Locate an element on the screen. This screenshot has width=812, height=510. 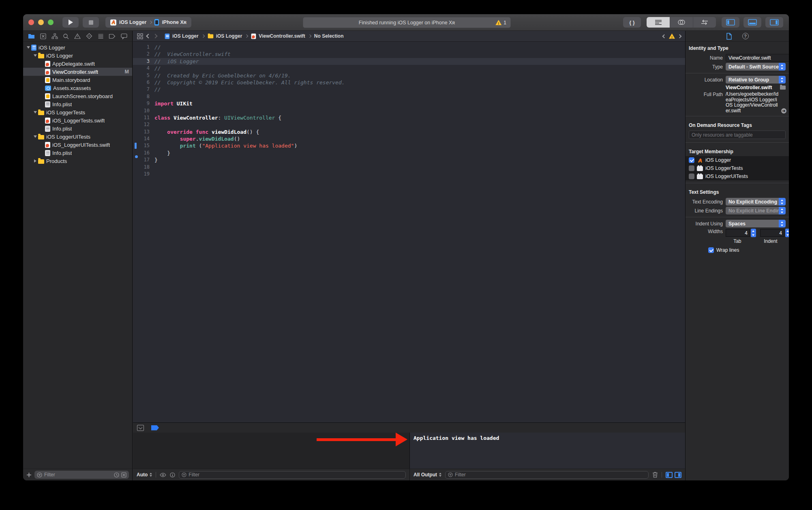
code-line-15: 15 print ("Application view has loaded") is located at coordinates (409, 146).